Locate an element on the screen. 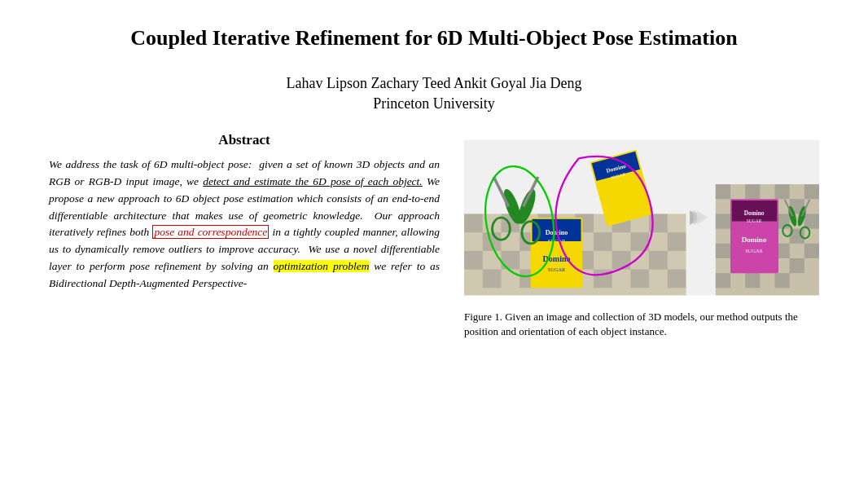 This screenshot has width=868, height=489. abstract-heading: Abstract is located at coordinates (244, 140).